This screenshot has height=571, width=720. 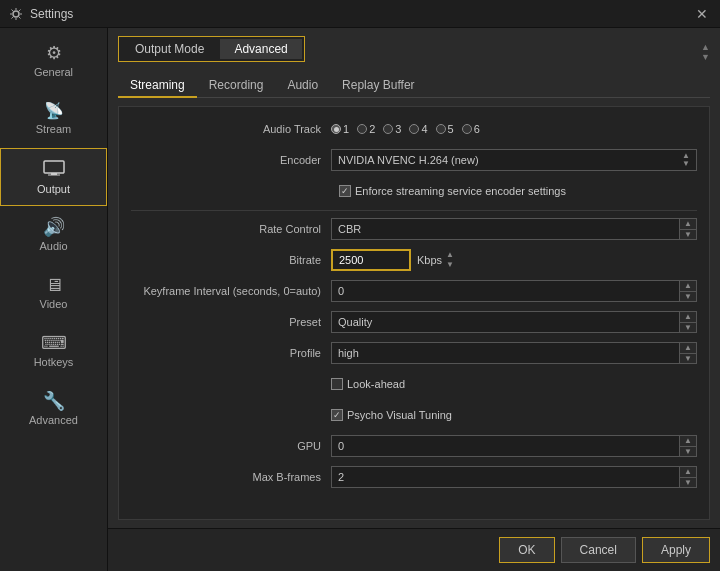 What do you see at coordinates (514, 291) in the screenshot?
I see `keyframe-spinbox: 0 ▲ ▼` at bounding box center [514, 291].